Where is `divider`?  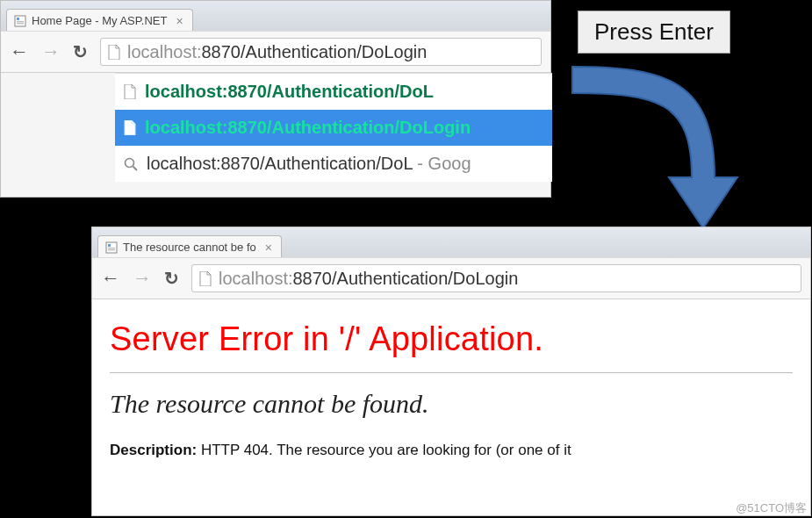 divider is located at coordinates (451, 372).